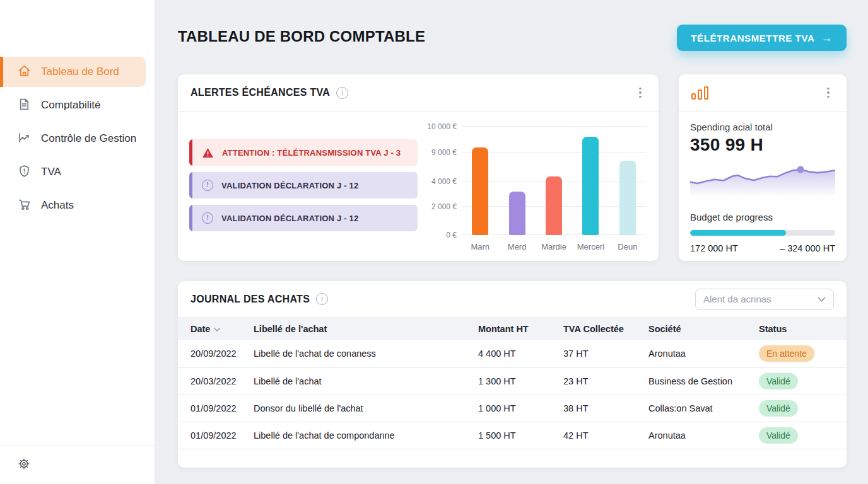  What do you see at coordinates (24, 139) in the screenshot?
I see `line-chart-icon` at bounding box center [24, 139].